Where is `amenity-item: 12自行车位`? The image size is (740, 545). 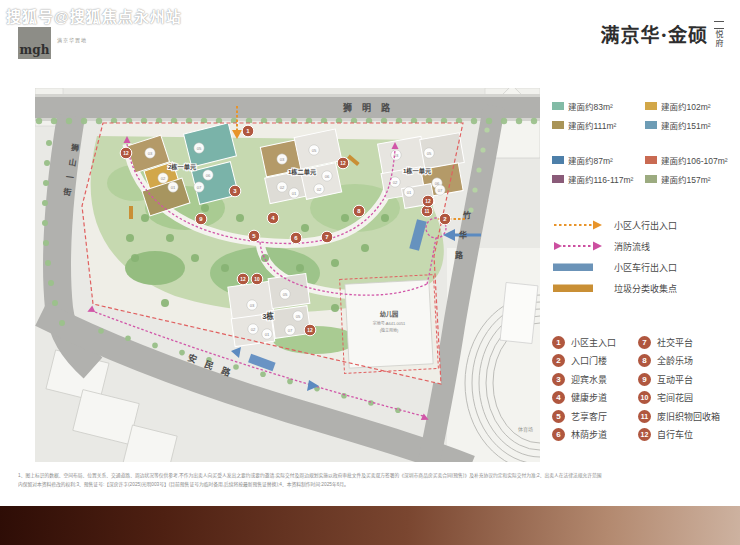
amenity-item: 12自行车位 is located at coordinates (688, 436).